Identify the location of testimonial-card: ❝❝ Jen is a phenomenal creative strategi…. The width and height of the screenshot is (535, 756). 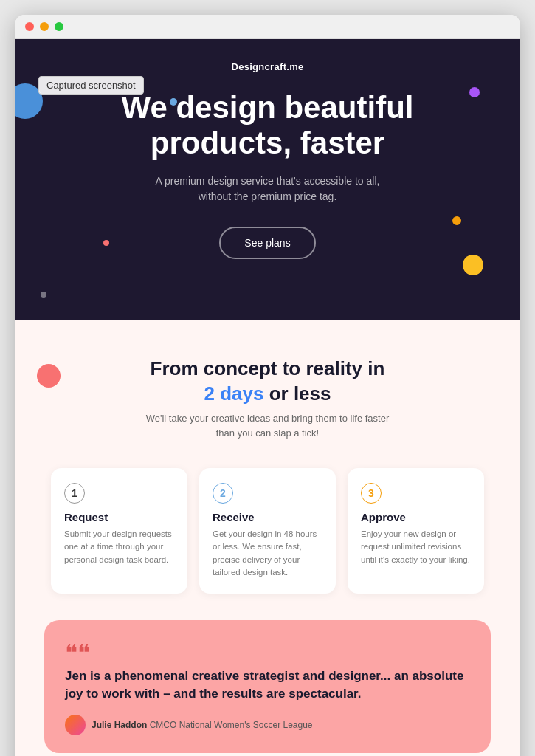
(267, 687).